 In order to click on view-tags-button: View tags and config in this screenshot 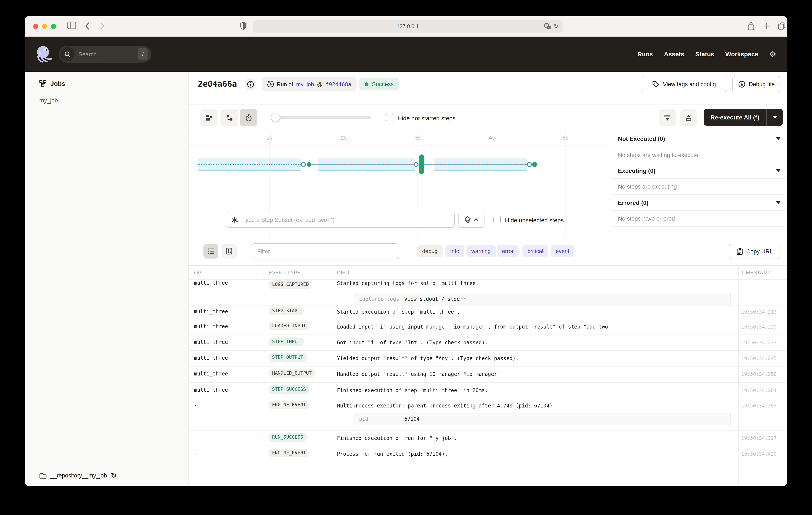, I will do `click(684, 84)`.